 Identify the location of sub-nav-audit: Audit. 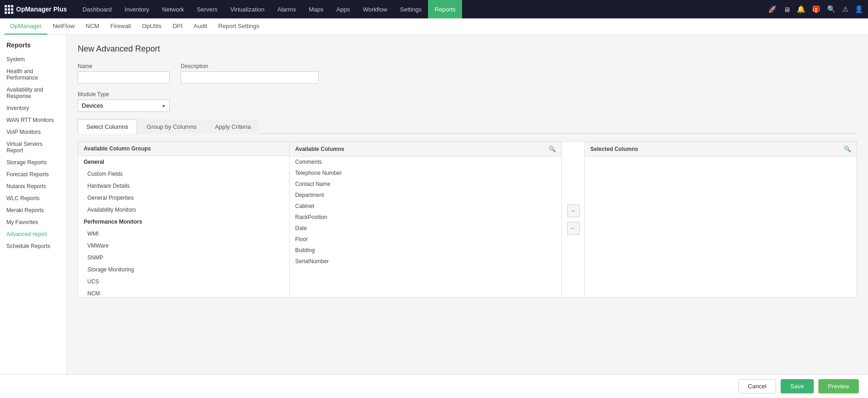
(200, 27).